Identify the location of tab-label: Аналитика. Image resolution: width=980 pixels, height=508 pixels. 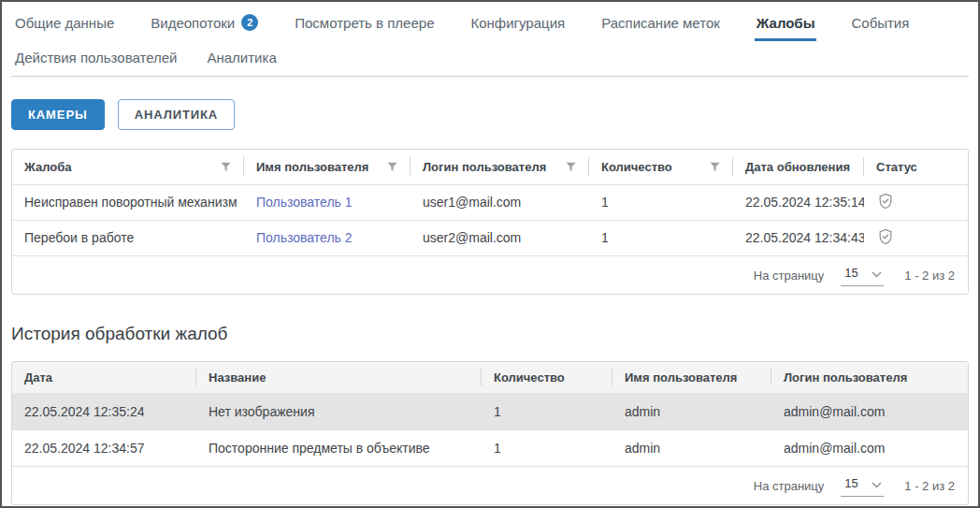
(241, 58).